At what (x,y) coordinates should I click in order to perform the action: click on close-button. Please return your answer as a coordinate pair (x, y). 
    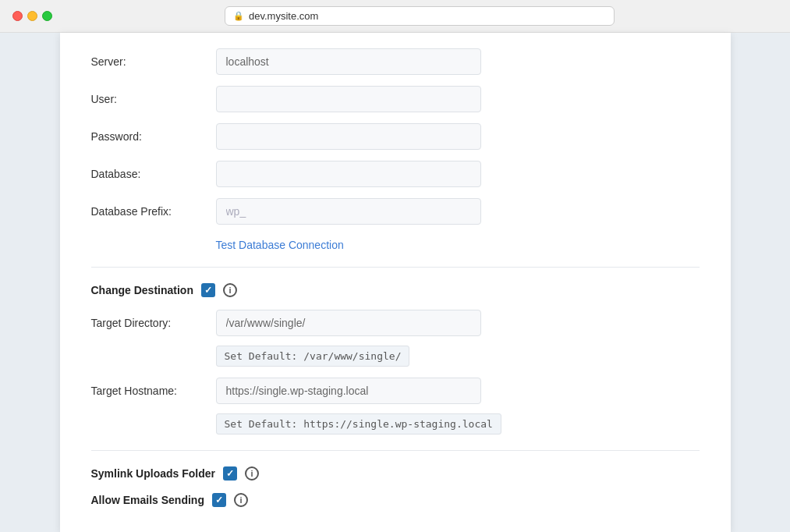
    Looking at the image, I should click on (17, 16).